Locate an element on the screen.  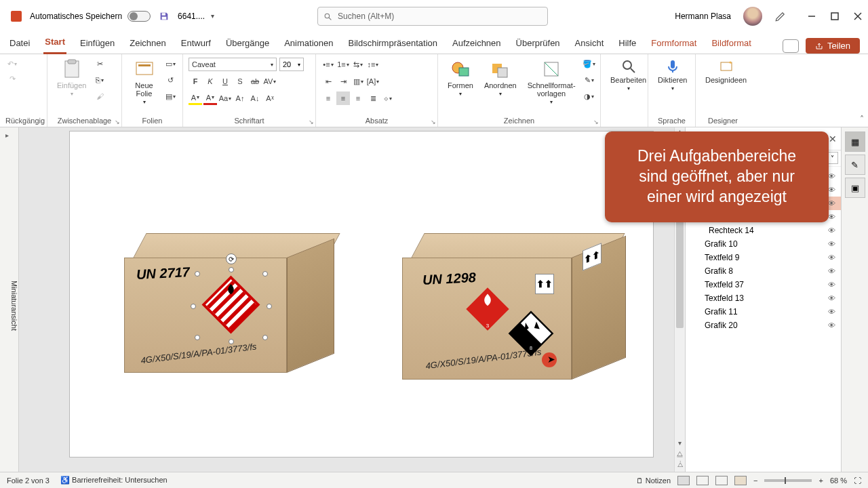
layout-button: ▭▾ is located at coordinates (170, 64).